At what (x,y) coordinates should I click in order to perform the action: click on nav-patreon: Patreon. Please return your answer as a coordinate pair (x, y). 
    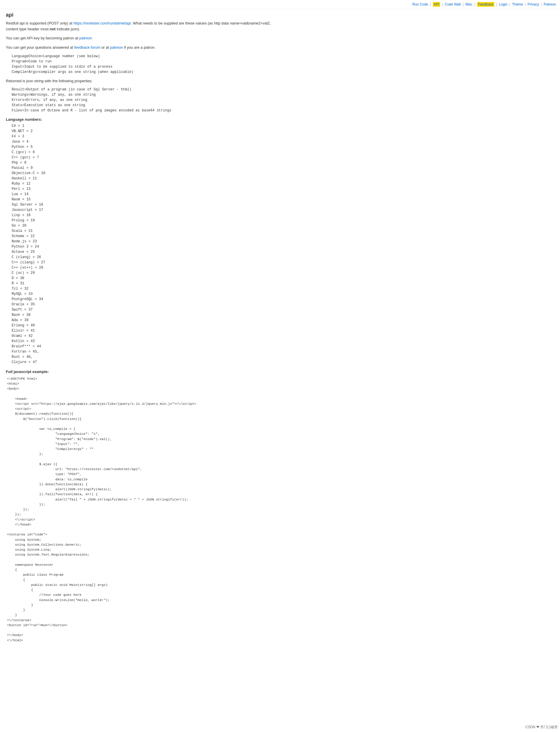
    Looking at the image, I should click on (550, 4).